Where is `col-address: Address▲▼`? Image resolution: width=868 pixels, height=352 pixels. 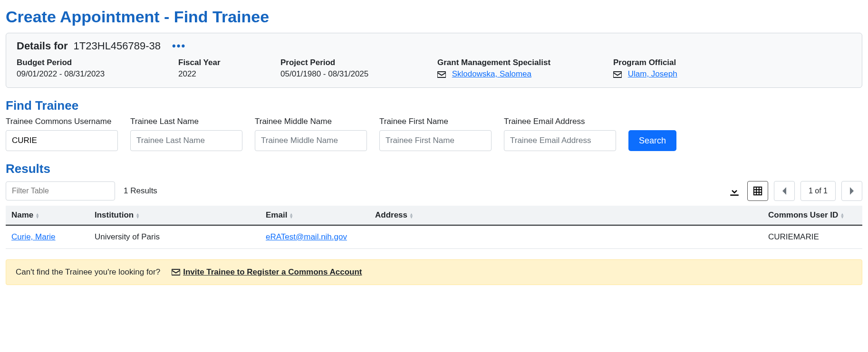 col-address: Address▲▼ is located at coordinates (566, 216).